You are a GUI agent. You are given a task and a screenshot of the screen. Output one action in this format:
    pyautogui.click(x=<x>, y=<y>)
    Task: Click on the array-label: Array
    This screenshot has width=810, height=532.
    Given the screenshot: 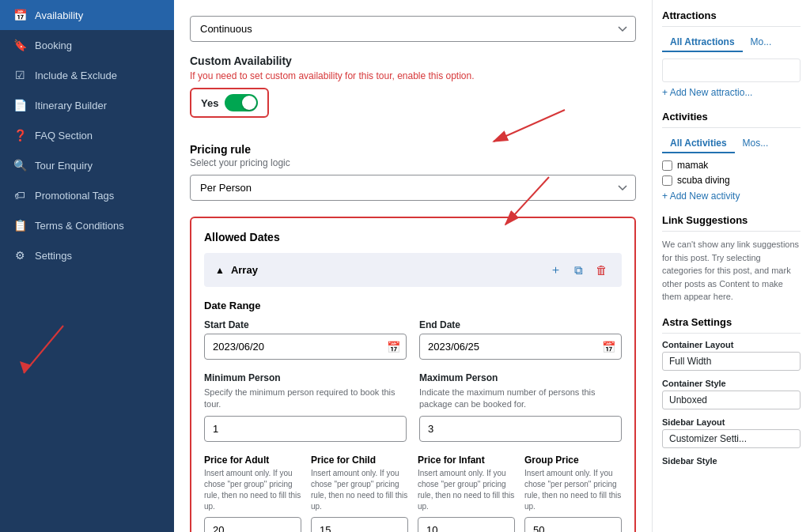 What is the action you would take?
    pyautogui.click(x=244, y=270)
    